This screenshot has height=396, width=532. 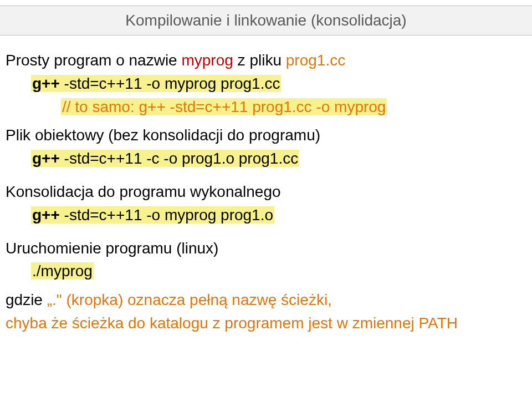 I want to click on text: z pliku, so click(x=259, y=60).